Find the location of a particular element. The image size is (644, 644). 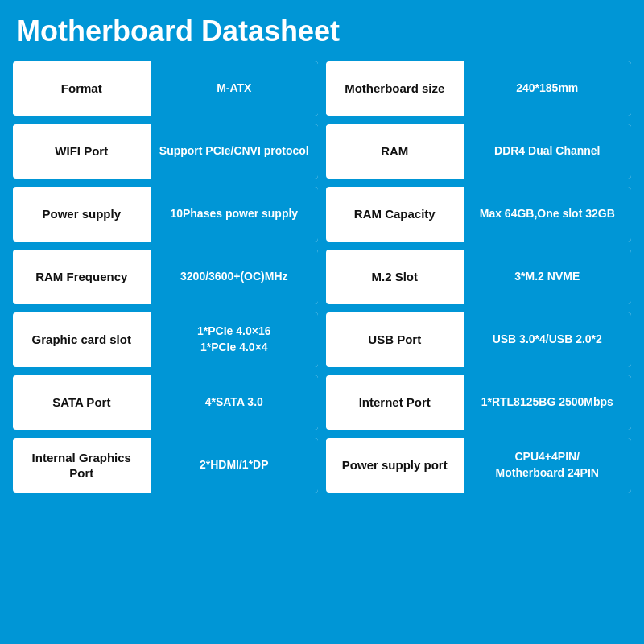

cell-value: DDR4 Dual Channel is located at coordinates (547, 151).